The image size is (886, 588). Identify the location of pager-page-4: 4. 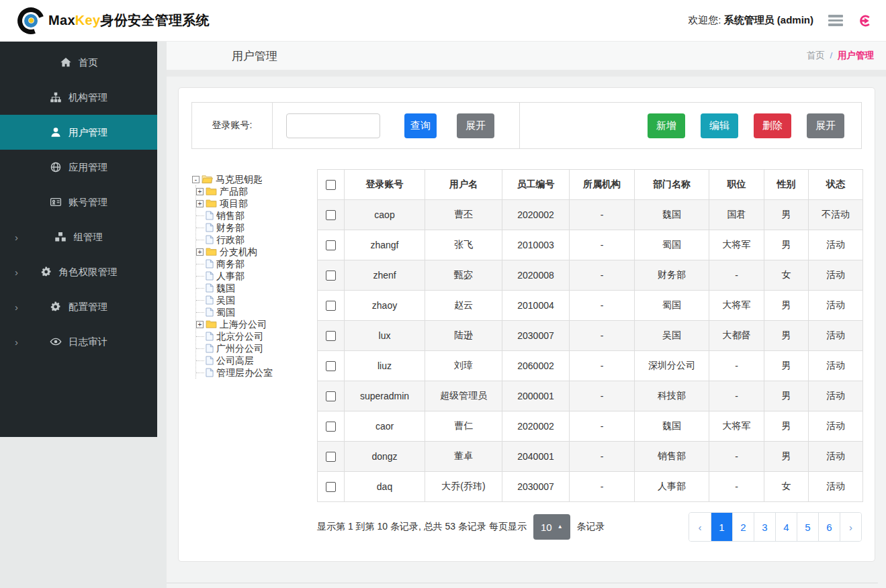
(786, 527).